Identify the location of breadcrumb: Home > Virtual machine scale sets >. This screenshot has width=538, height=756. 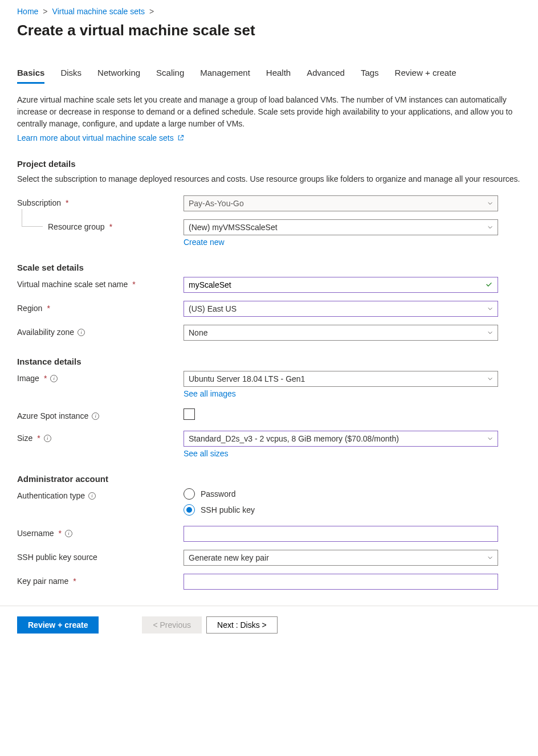
(269, 11).